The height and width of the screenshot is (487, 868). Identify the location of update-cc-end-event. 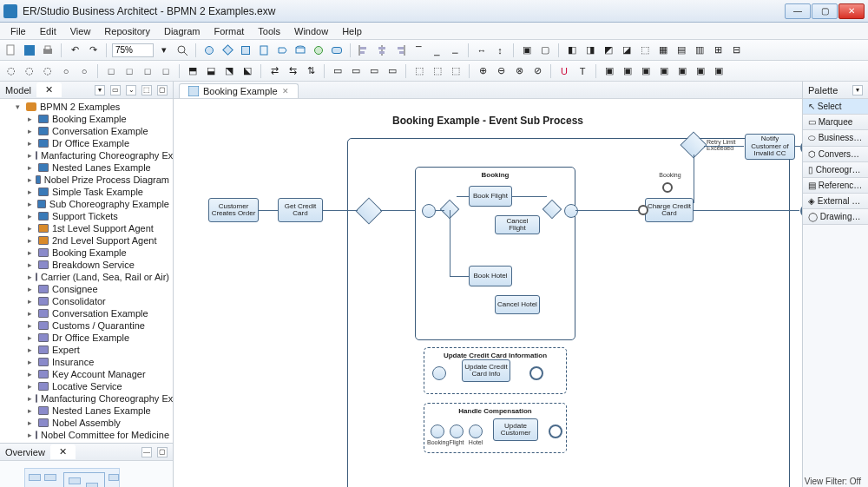
(536, 373).